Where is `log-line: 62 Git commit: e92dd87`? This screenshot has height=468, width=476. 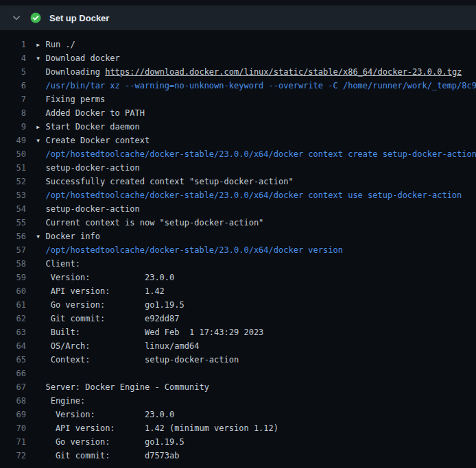
log-line: 62 Git commit: e92dd87 is located at coordinates (238, 319).